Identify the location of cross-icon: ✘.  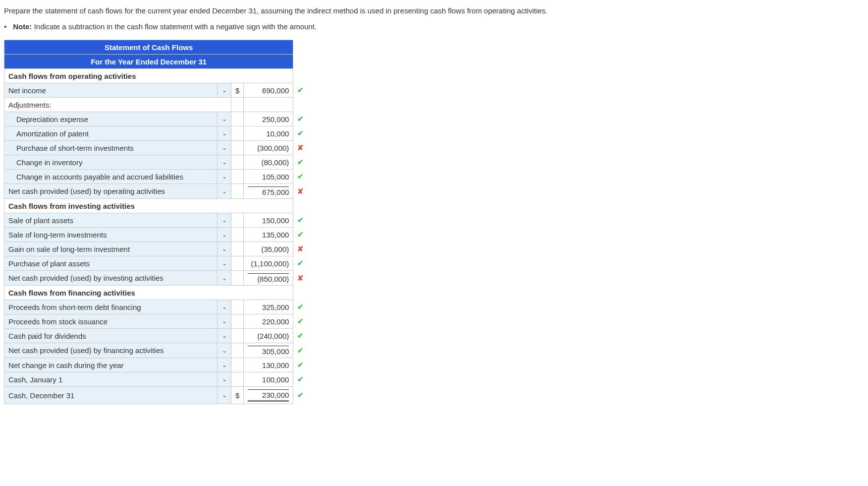
(301, 249).